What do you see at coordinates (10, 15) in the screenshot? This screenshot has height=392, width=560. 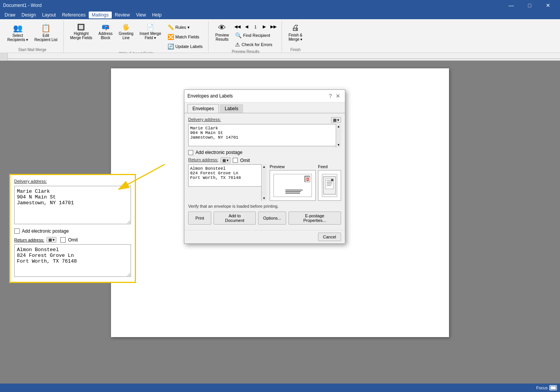 I see `menu-draw: Draw` at bounding box center [10, 15].